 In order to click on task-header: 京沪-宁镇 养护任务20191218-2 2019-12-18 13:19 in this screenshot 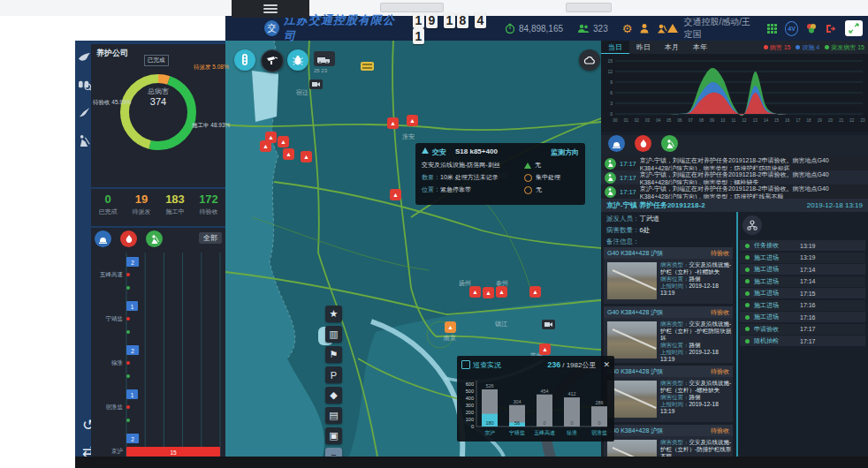, I will do `click(735, 205)`.